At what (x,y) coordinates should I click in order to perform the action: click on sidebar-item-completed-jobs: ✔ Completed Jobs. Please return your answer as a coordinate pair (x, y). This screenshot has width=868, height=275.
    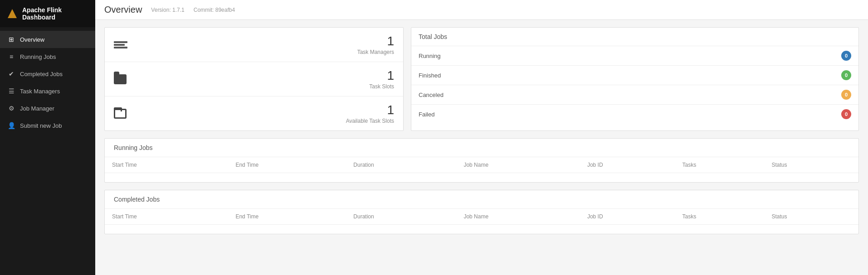
    Looking at the image, I should click on (48, 74).